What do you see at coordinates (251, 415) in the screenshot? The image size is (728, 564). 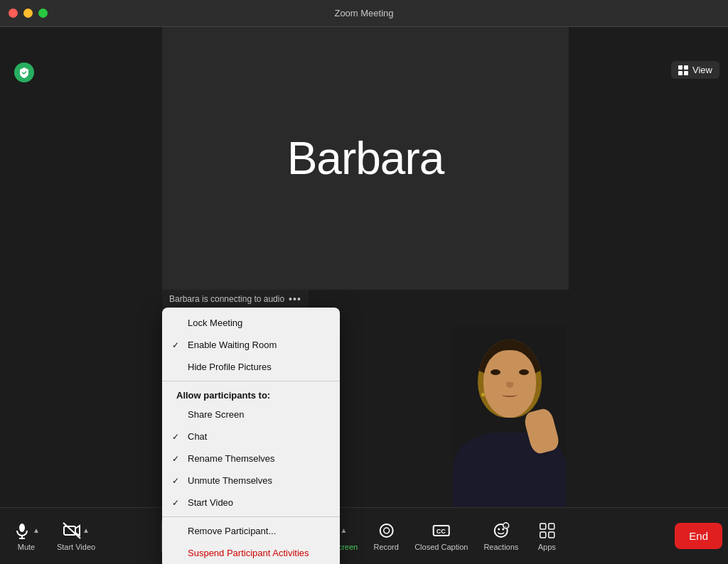 I see `menu-share-screen: Share Screen` at bounding box center [251, 415].